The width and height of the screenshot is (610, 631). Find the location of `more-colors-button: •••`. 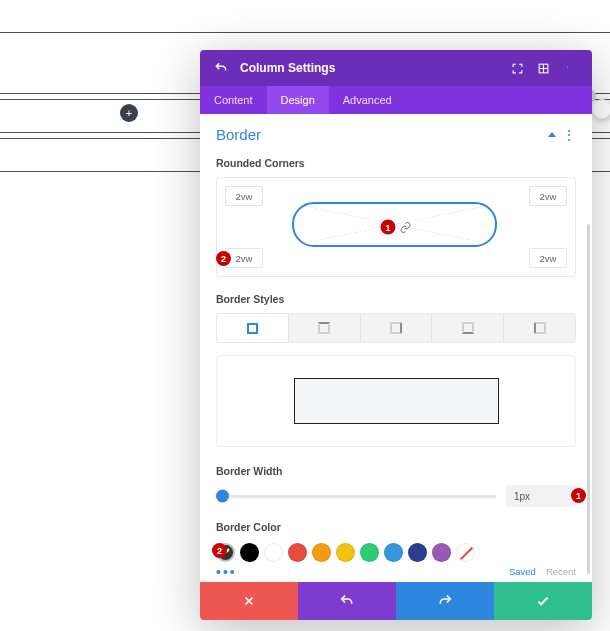

more-colors-button: ••• is located at coordinates (226, 572).